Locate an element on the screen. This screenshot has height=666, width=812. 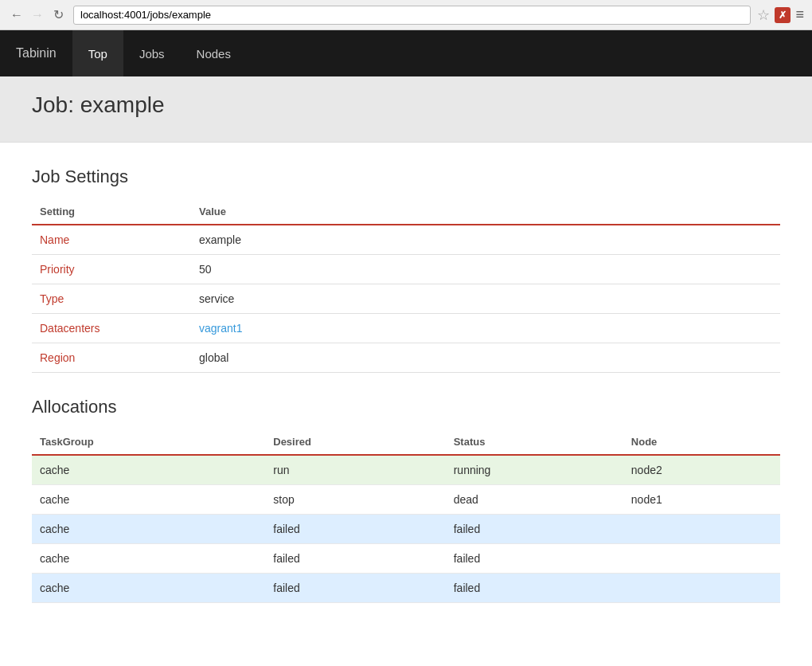
browser-chrome: ← → ↻ ☆ ✗ ≡ is located at coordinates (406, 15).